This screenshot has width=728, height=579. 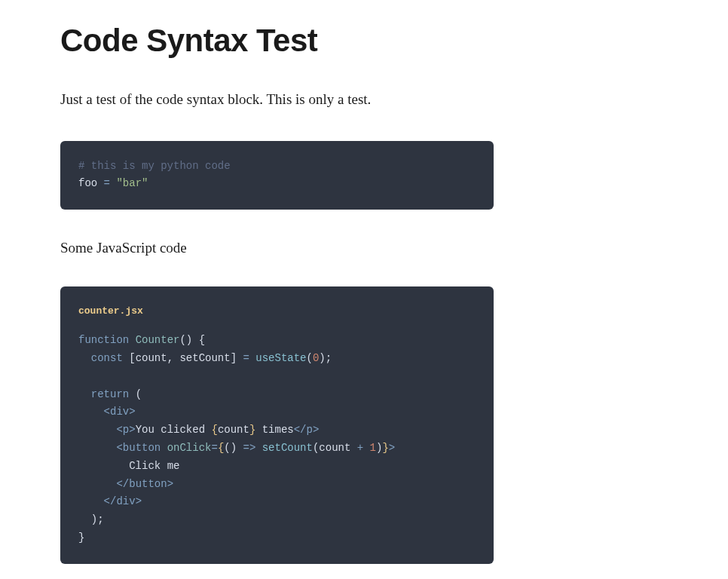 I want to click on code-string: "bar", so click(x=132, y=183).